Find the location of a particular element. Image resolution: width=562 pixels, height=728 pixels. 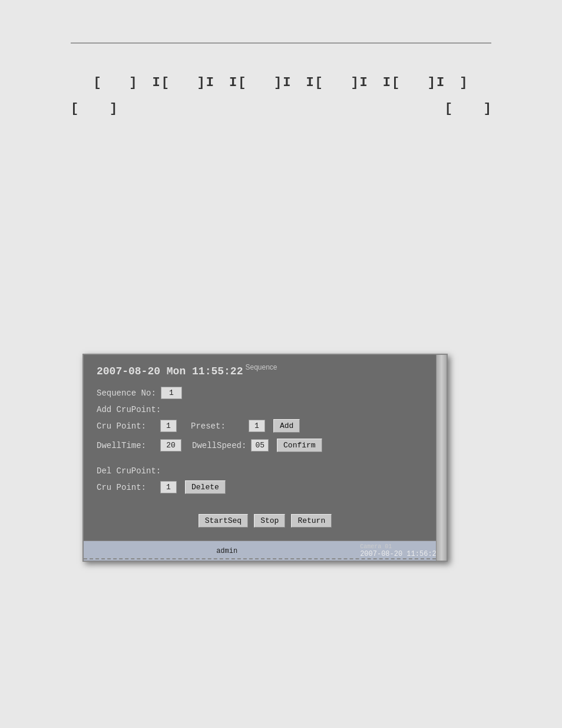

status-left is located at coordinates (92, 551).